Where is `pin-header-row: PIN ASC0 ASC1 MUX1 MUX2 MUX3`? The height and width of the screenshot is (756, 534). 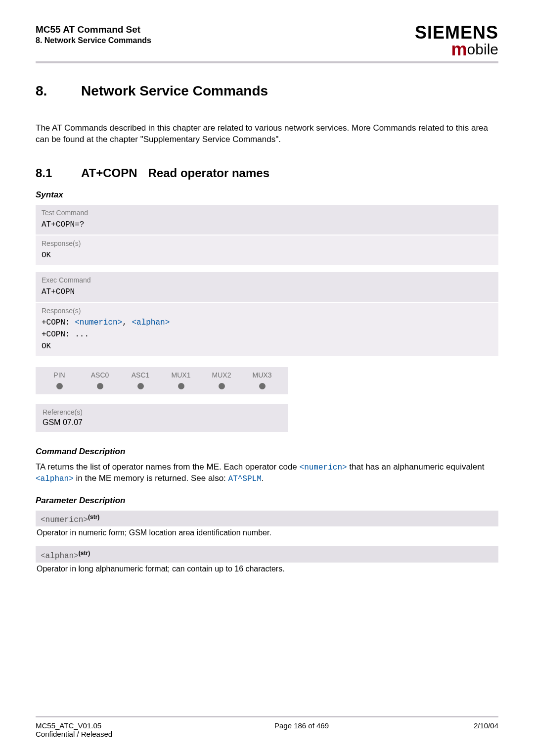 pin-header-row: PIN ASC0 ASC1 MUX1 MUX2 MUX3 is located at coordinates (162, 375).